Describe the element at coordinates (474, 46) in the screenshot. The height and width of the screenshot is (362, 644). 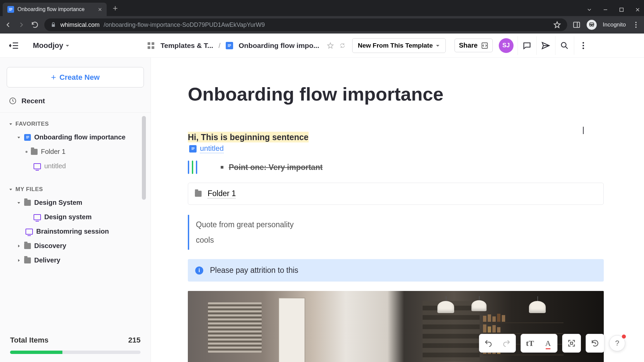
I see `share-button: Share` at that location.